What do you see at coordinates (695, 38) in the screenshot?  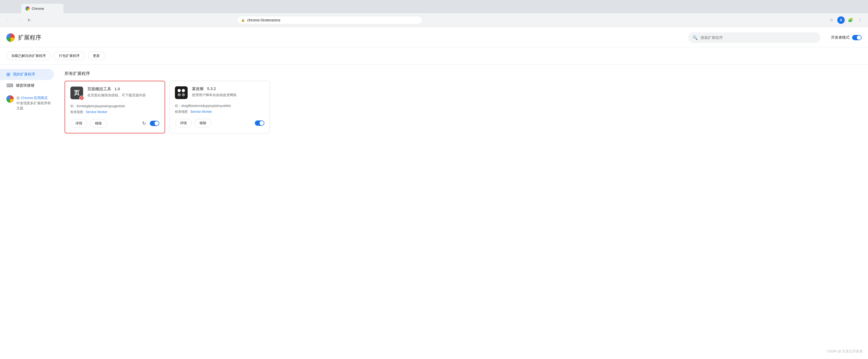 I see `search-icon: 🔍` at bounding box center [695, 38].